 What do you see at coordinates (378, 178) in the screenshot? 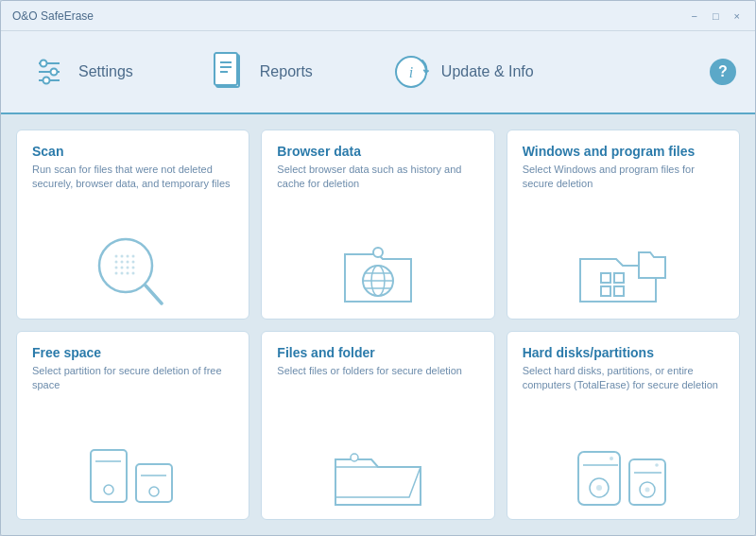
I see `browser-data-desc: Select browser data such as history and …` at bounding box center [378, 178].